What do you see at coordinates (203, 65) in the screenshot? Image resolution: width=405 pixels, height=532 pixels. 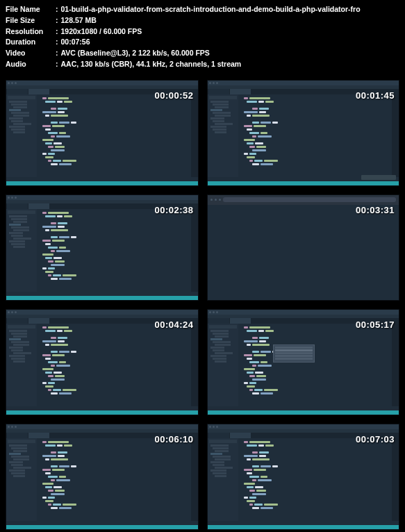 I see `metadata-row-audio: Audio : AAC, 130 kb/s (CBR), 44.1 kHz, 2…` at bounding box center [203, 65].